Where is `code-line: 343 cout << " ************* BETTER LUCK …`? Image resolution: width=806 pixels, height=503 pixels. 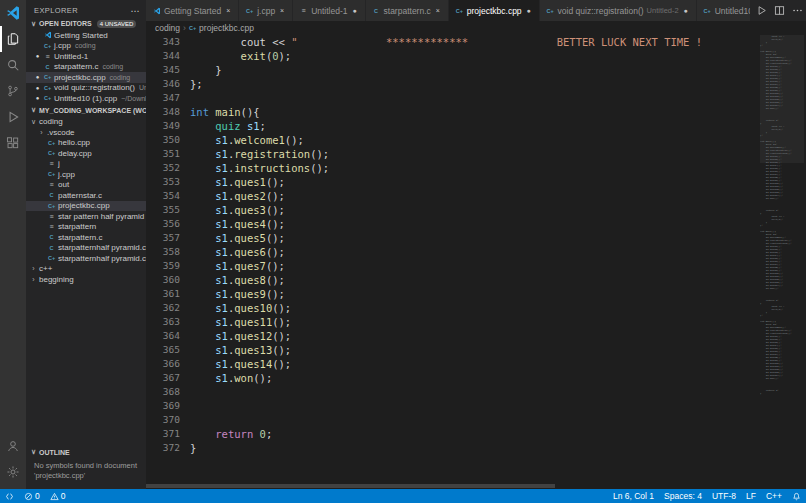 code-line: 343 cout << " ************* BETTER LUCK … is located at coordinates (452, 42).